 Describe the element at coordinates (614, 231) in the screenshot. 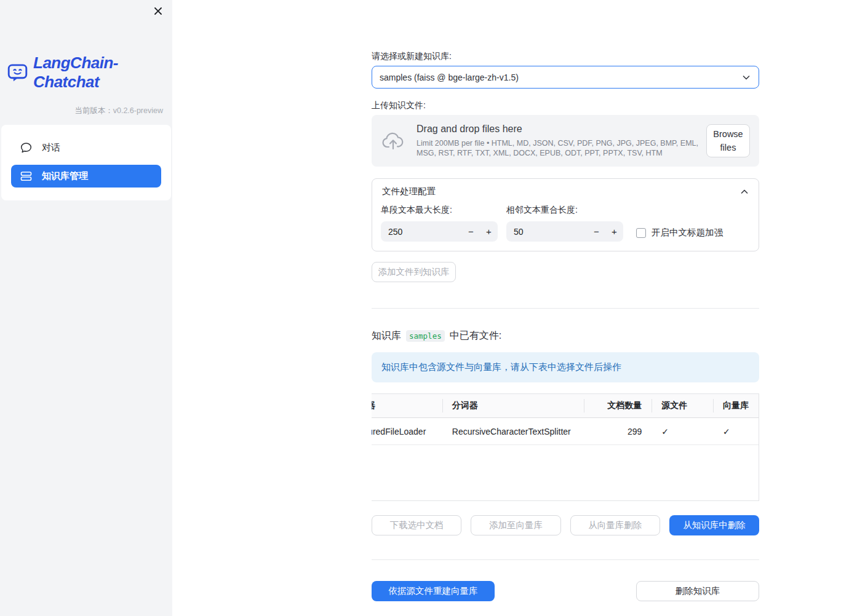

I see `overlap-size-increment-button: +` at that location.